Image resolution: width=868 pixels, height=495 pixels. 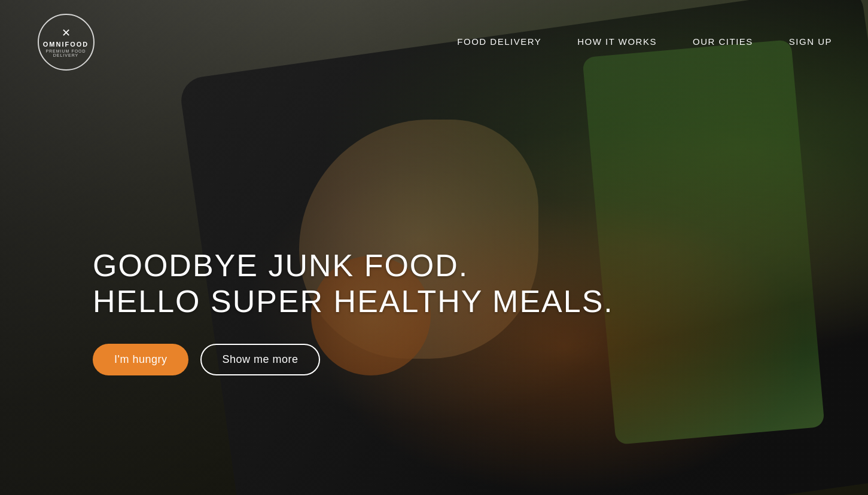 What do you see at coordinates (499, 42) in the screenshot?
I see `nav-item-food-delivery: FOOD DELIVERY` at bounding box center [499, 42].